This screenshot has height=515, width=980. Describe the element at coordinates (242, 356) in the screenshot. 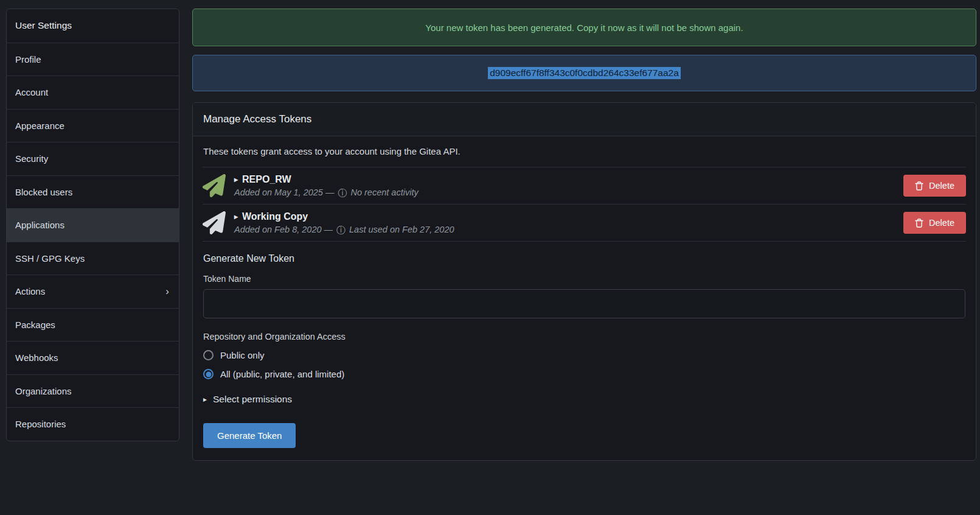

I see `radio-label: Public only` at that location.